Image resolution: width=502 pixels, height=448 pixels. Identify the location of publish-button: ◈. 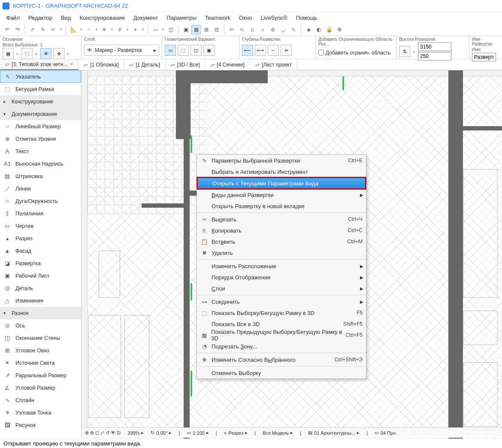
(308, 30).